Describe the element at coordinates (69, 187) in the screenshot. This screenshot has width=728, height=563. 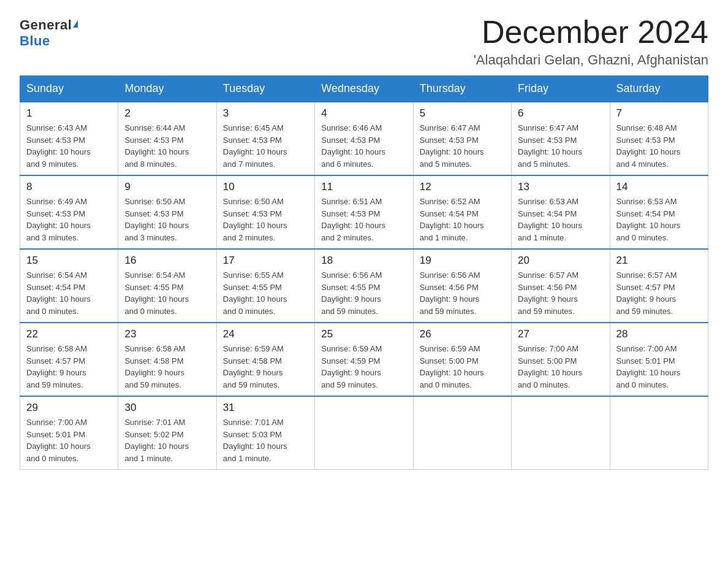
I see `day-number: 8` at that location.